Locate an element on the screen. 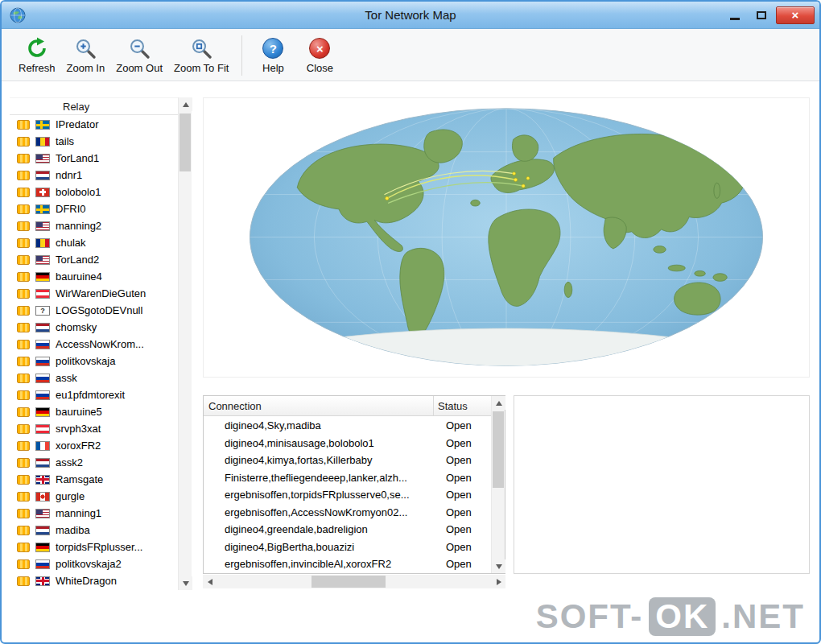 The height and width of the screenshot is (644, 821). connection-scrollbar is located at coordinates (497, 485).